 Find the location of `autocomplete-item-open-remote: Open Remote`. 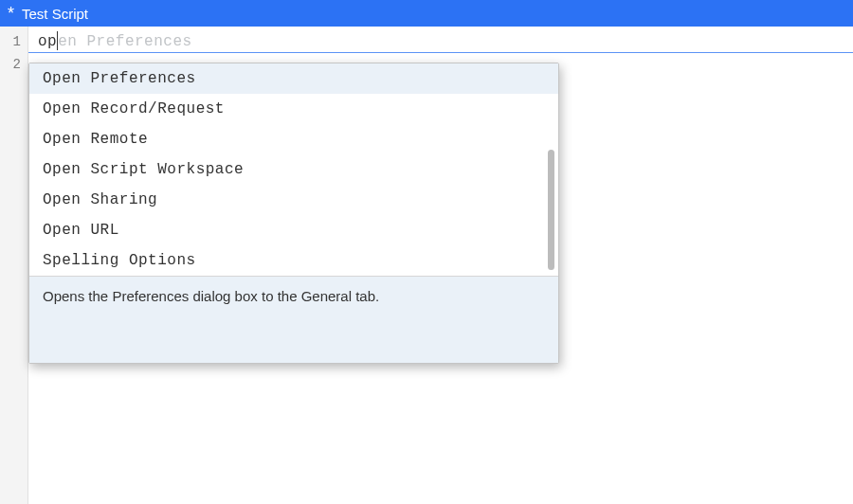

autocomplete-item-open-remote: Open Remote is located at coordinates (294, 139).